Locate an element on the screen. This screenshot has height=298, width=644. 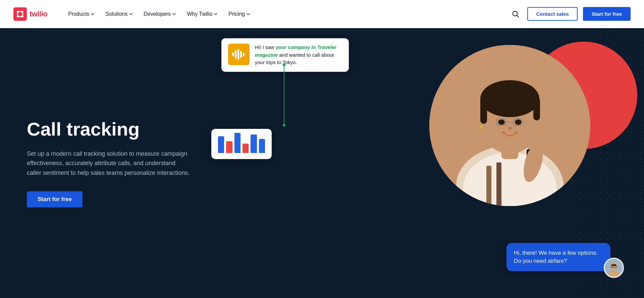
start-free-button: Start for free is located at coordinates (607, 14).